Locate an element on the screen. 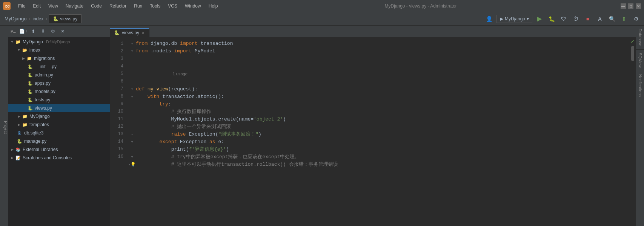  tree-item-extlibs: ▶ 📚 External Libraries is located at coordinates (59, 150).